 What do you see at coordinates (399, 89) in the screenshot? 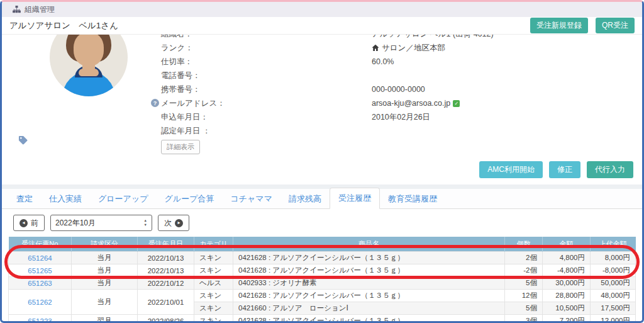
I see `field-value-text: 000-0000-0000` at bounding box center [399, 89].